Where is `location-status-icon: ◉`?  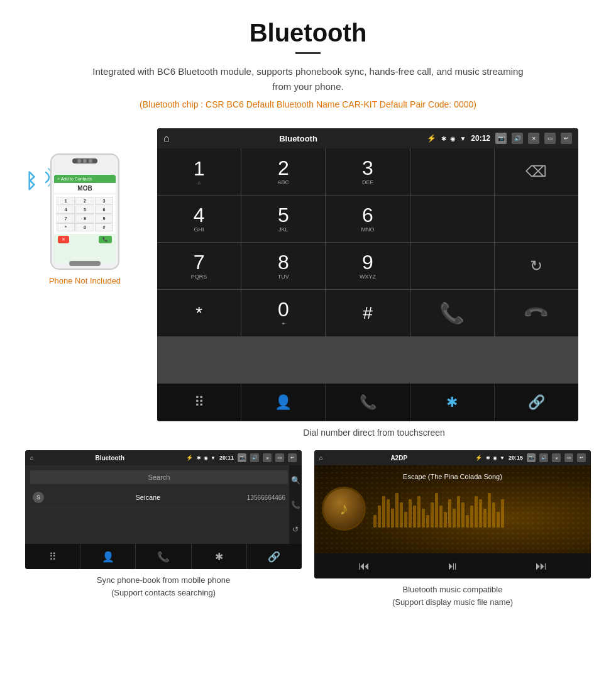 location-status-icon: ◉ is located at coordinates (453, 138).